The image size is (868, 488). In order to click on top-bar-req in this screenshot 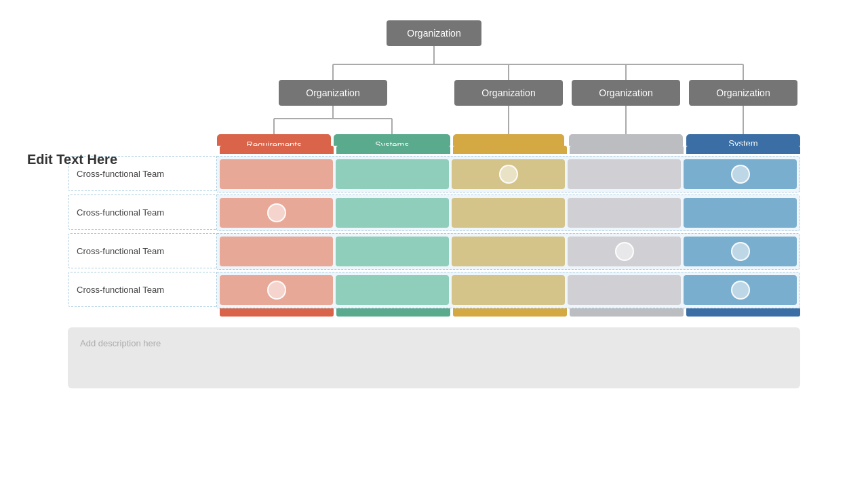, I will do `click(277, 150)`.